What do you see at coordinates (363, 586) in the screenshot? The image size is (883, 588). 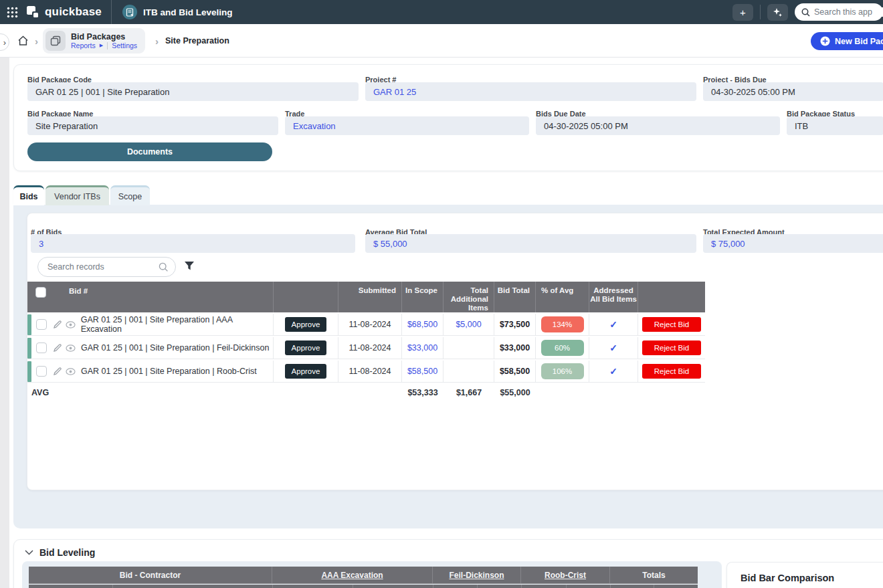 I see `leveling-subheader-row` at bounding box center [363, 586].